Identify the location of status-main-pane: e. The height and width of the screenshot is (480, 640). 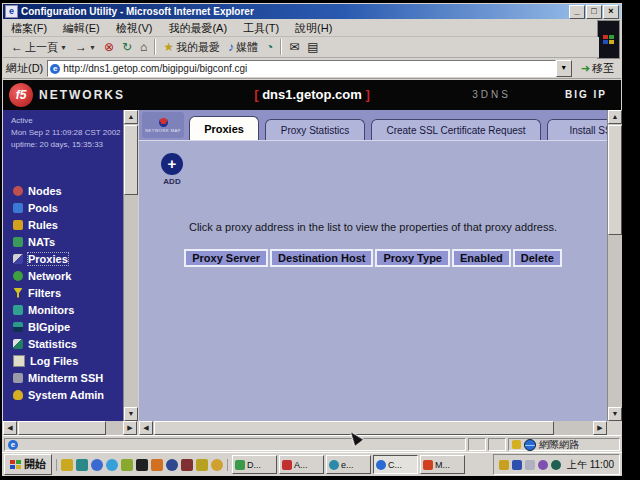
(235, 444).